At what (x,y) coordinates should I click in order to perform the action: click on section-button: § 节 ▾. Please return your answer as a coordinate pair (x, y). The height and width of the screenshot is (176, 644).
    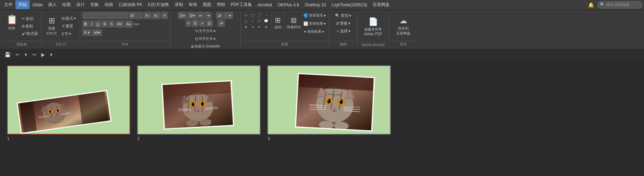
    Looking at the image, I should click on (69, 34).